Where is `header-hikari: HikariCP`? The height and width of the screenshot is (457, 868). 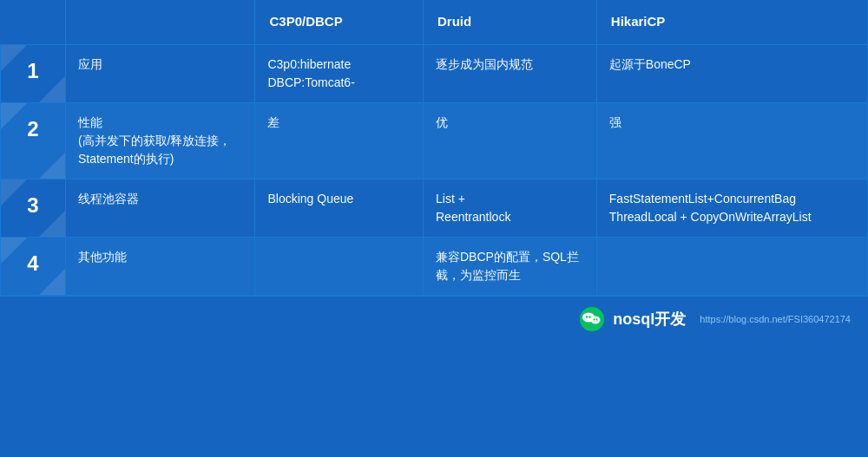 header-hikari: HikariCP is located at coordinates (732, 23).